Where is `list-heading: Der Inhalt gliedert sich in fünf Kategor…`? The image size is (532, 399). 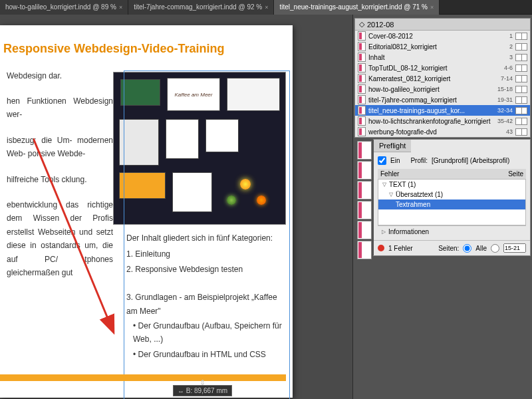 list-heading: Der Inhalt gliedert sich in fünf Kategor… is located at coordinates (206, 238).